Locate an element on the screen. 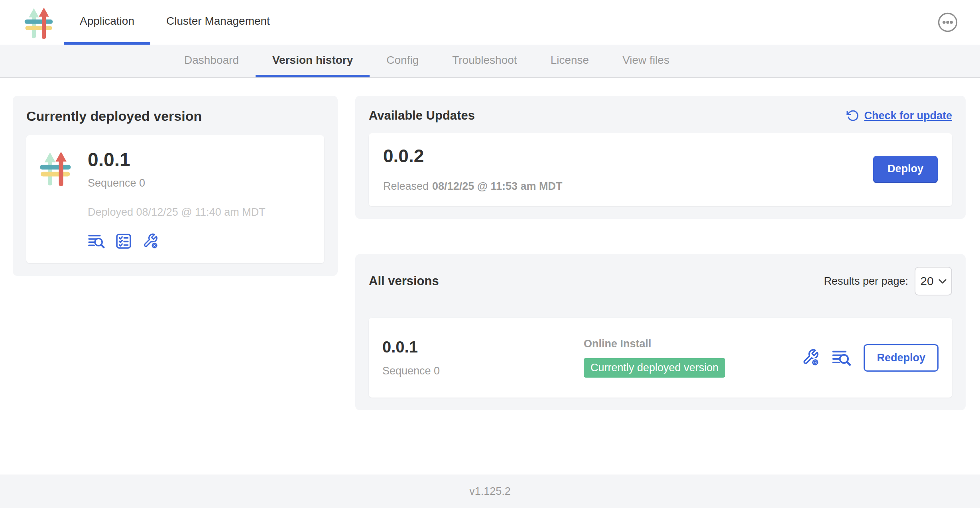 The height and width of the screenshot is (508, 980). all-versions-title: All versions is located at coordinates (404, 281).